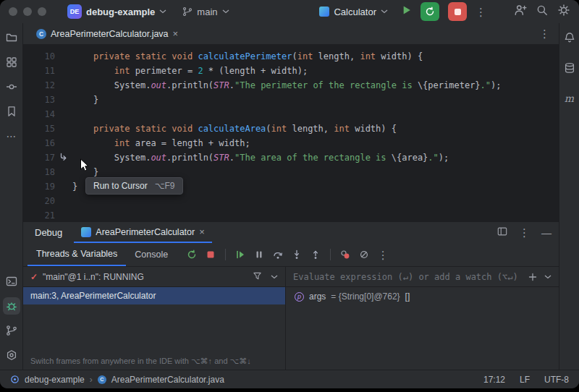 This screenshot has width=579, height=392. What do you see at coordinates (316, 255) in the screenshot?
I see `step-out-button` at bounding box center [316, 255].